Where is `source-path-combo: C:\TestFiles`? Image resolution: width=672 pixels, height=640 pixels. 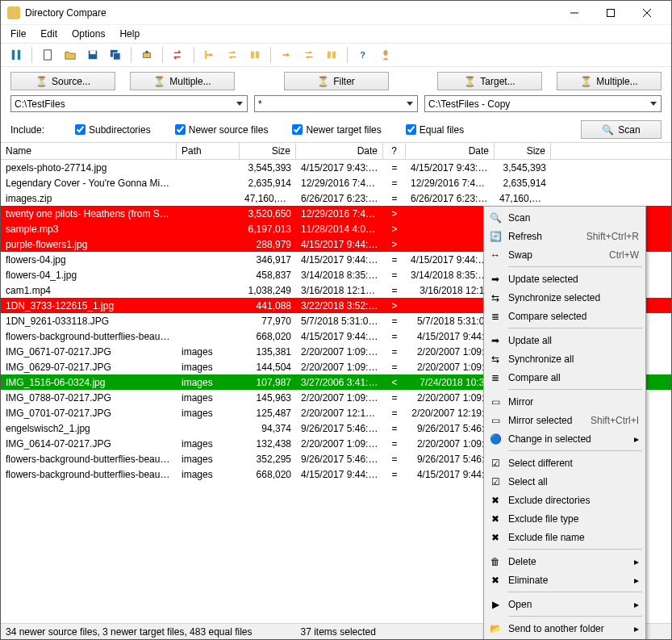
source-path-combo: C:\TestFiles is located at coordinates (129, 103).